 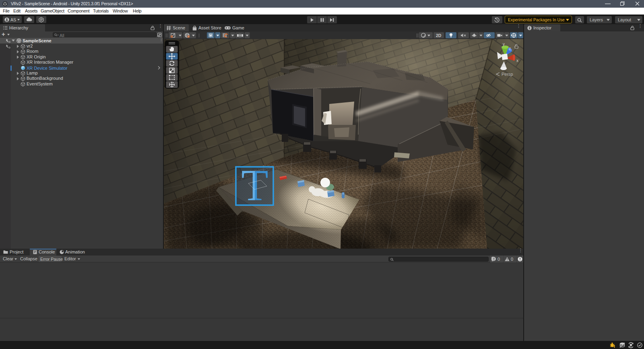 What do you see at coordinates (32, 73) in the screenshot?
I see `svg-text: Lamp` at bounding box center [32, 73].